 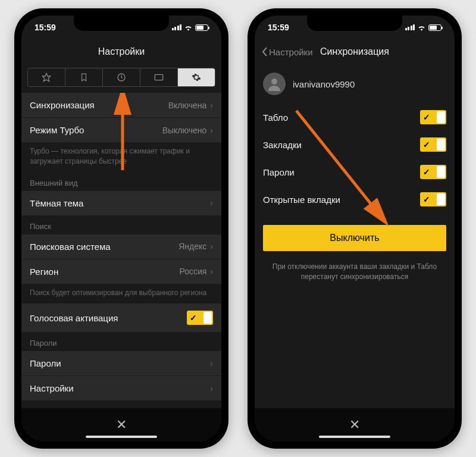 What do you see at coordinates (302, 200) in the screenshot?
I see `sync-label: Открытые вкладки` at bounding box center [302, 200].